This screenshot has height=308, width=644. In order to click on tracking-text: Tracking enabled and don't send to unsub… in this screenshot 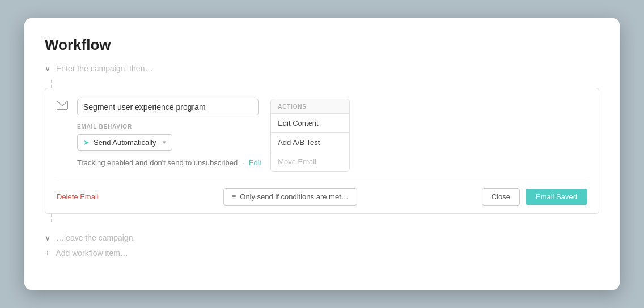, I will do `click(158, 163)`.